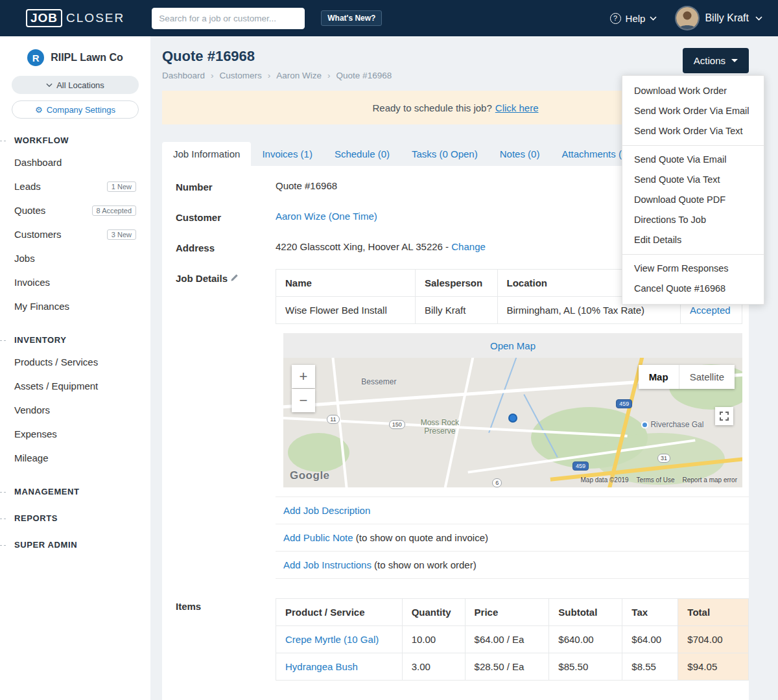  What do you see at coordinates (353, 216) in the screenshot?
I see `customer-type-link: (One Time)` at bounding box center [353, 216].